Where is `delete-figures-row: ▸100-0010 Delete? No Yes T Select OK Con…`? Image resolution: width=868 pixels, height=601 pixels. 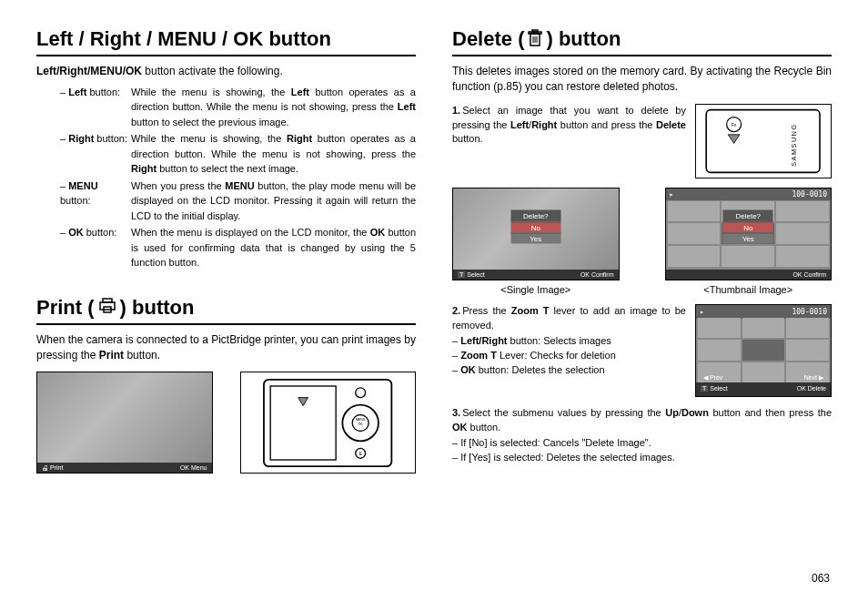 delete-figures-row: ▸100-0010 Delete? No Yes T Select OK Con… is located at coordinates (642, 241).